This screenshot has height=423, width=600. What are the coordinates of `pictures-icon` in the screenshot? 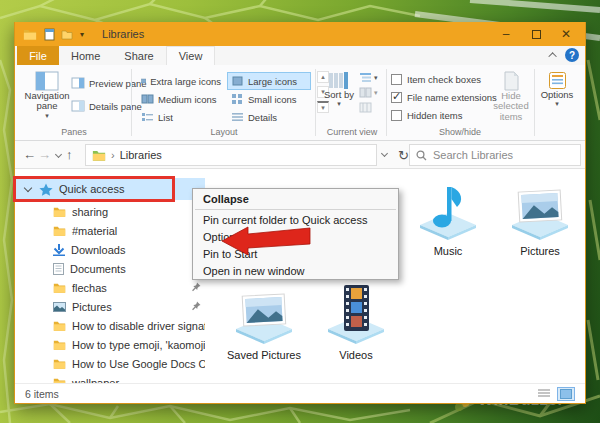 It's located at (60, 307).